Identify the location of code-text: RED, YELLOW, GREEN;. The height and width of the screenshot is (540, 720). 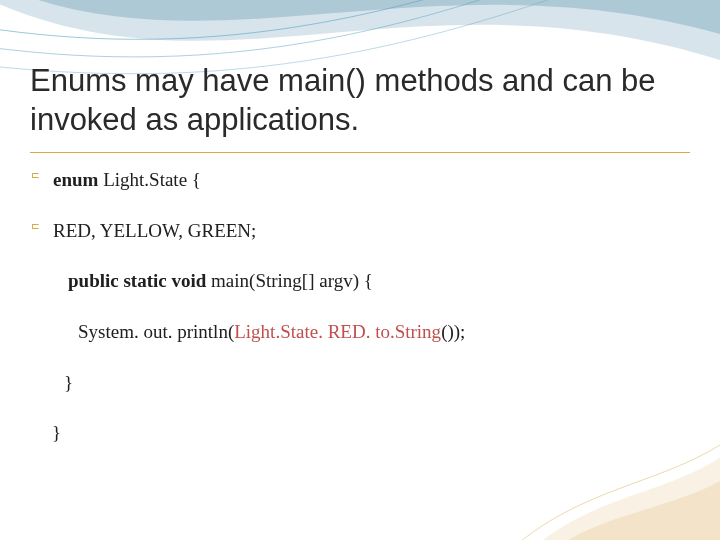
(154, 232).